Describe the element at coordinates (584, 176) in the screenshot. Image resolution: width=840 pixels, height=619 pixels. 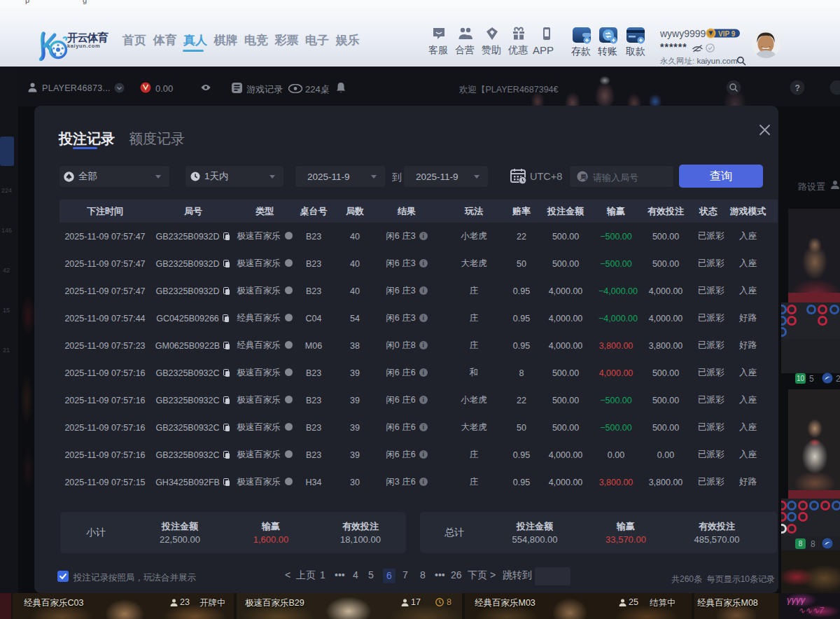
I see `svg-text: 局` at that location.